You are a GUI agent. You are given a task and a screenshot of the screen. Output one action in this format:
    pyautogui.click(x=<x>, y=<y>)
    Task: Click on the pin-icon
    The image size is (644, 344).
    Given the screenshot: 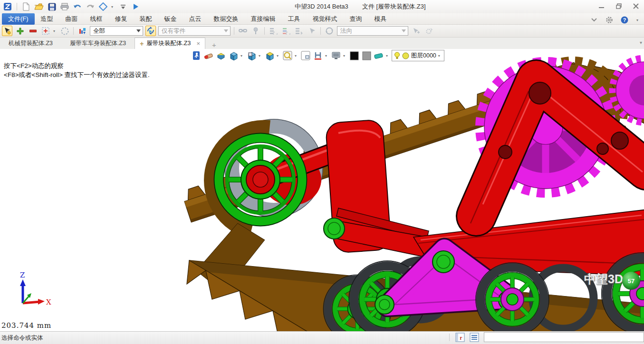 What is the action you would take?
    pyautogui.click(x=256, y=31)
    